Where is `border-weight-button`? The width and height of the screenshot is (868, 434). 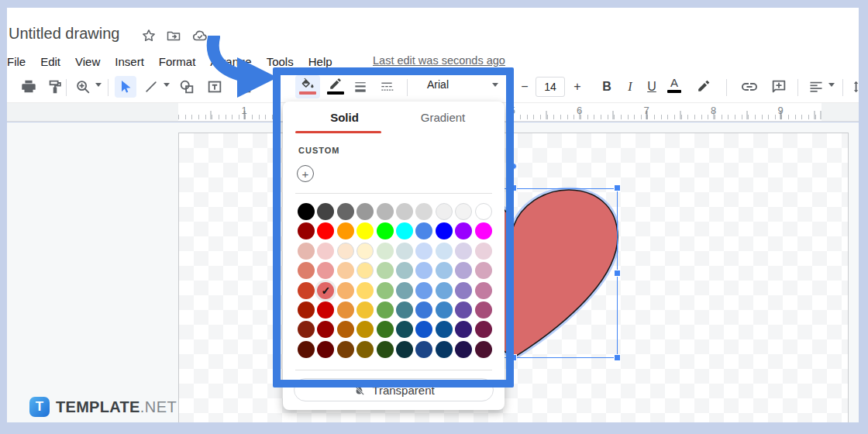 border-weight-button is located at coordinates (360, 87).